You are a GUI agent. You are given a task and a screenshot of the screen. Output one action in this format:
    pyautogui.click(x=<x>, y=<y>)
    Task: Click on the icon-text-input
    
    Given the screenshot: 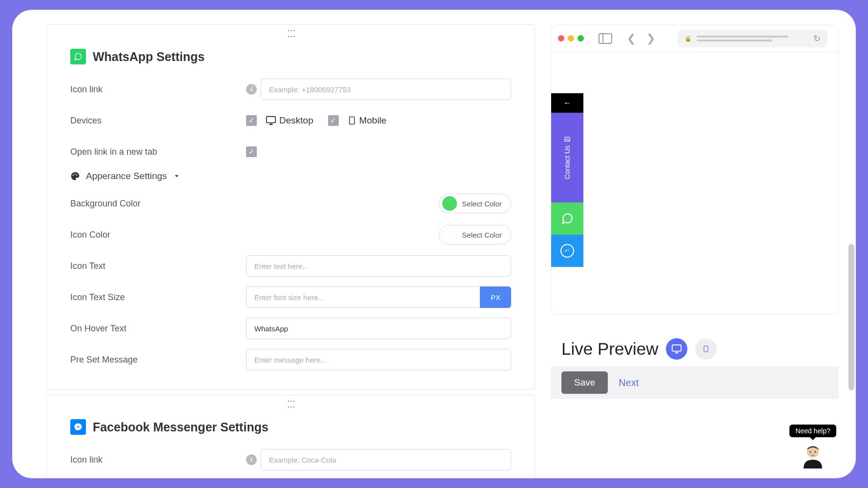 What is the action you would take?
    pyautogui.click(x=379, y=266)
    